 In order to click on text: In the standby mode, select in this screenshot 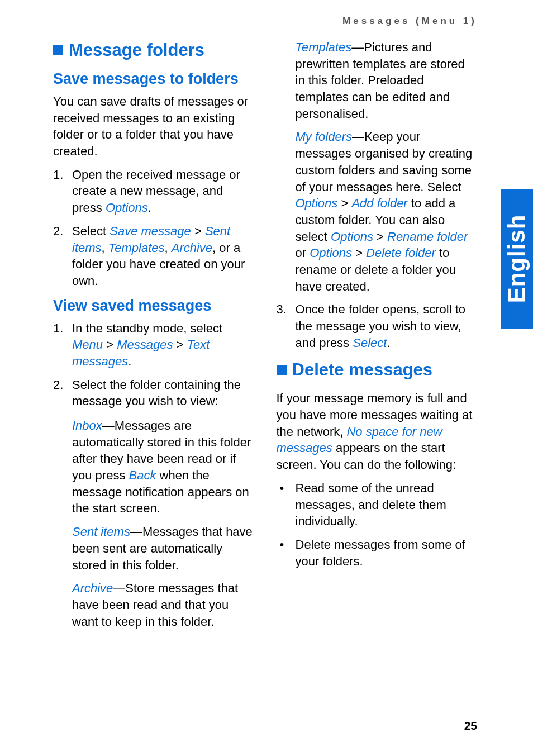, I will do `click(147, 329)`.